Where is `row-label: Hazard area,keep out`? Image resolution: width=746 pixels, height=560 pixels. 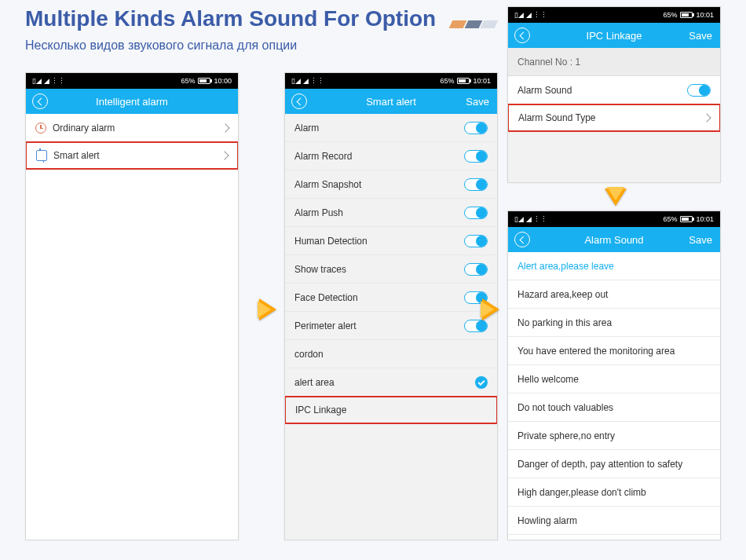
row-label: Hazard area,keep out is located at coordinates (562, 295).